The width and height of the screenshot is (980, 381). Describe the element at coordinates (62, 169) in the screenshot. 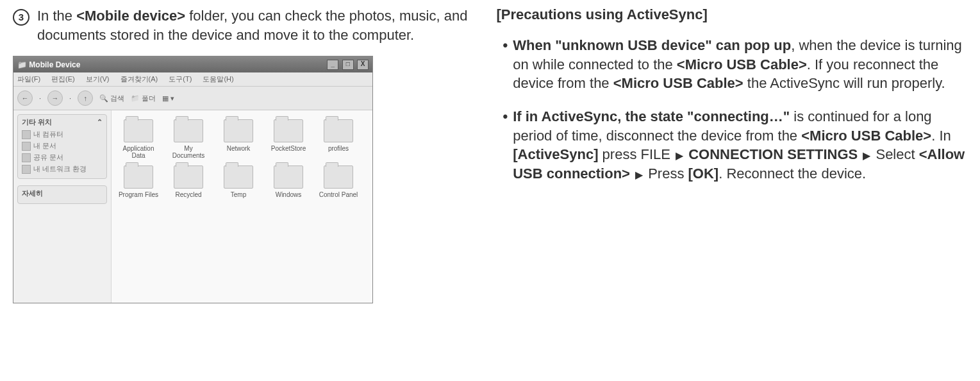

I see `list-item: 내 네트워크 환경` at that location.